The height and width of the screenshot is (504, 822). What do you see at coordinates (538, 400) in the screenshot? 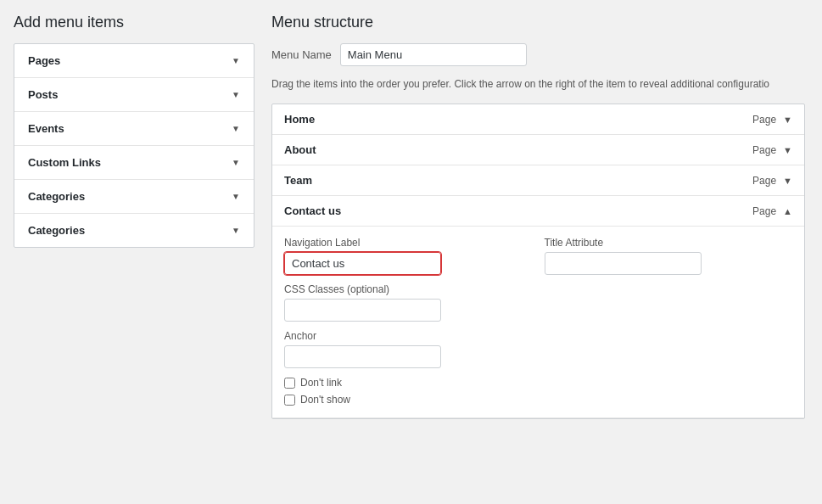
I see `dont-show-row: Don't show` at bounding box center [538, 400].